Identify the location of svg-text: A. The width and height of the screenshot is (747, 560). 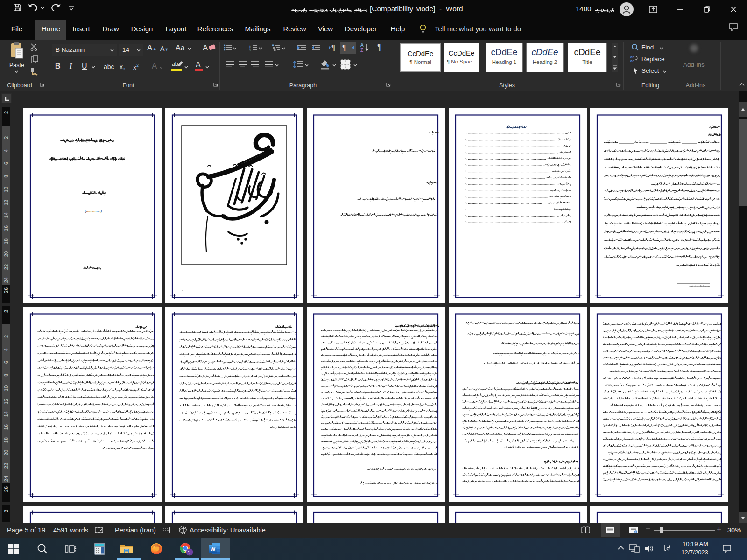
(362, 45).